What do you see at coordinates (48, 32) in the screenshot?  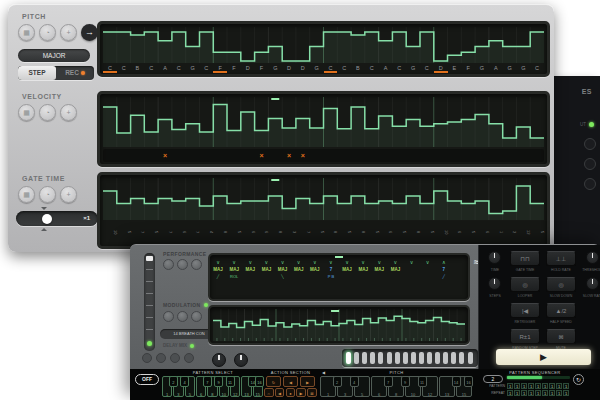 I see `time-icon: ◔` at bounding box center [48, 32].